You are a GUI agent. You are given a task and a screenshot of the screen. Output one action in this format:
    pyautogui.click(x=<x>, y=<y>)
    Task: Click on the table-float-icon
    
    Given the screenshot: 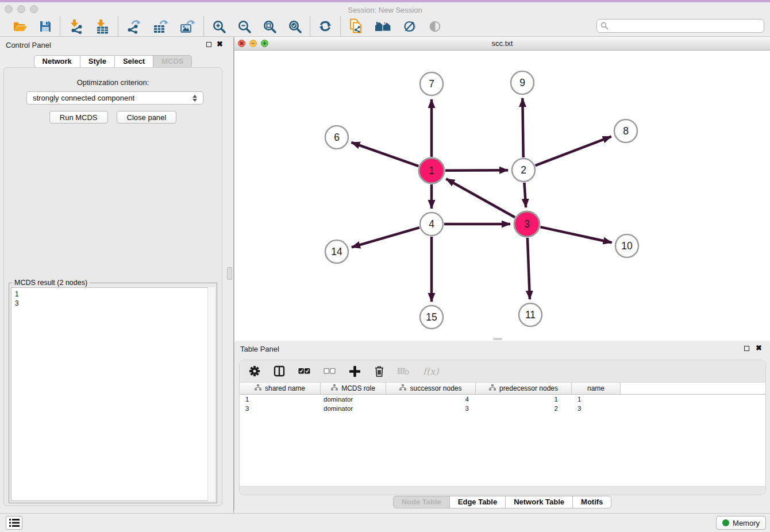 What is the action you would take?
    pyautogui.click(x=747, y=348)
    